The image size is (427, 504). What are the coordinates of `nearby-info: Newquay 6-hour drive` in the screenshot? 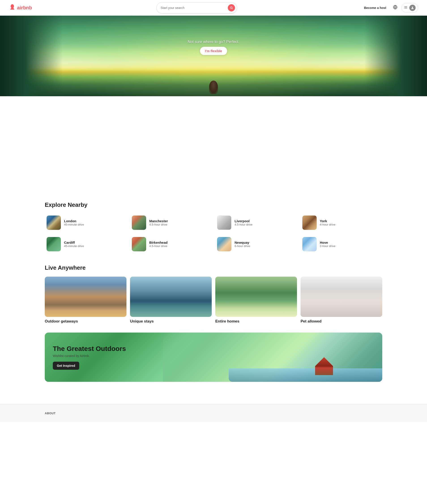 It's located at (242, 244).